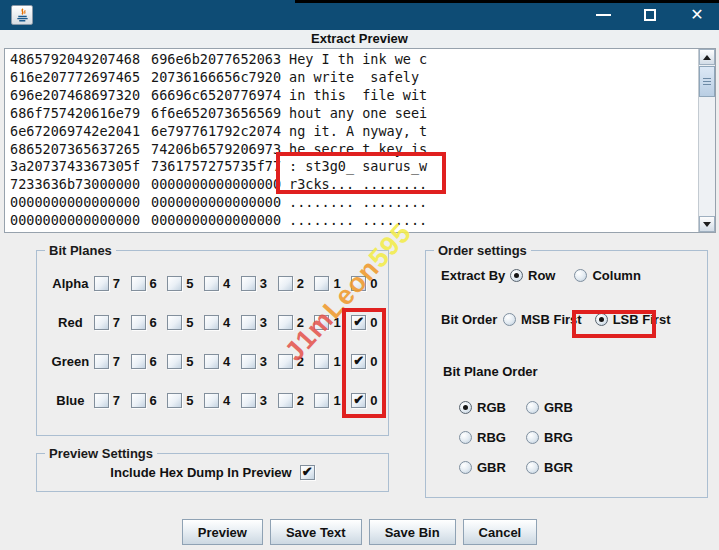 This screenshot has width=719, height=550. Describe the element at coordinates (190, 362) in the screenshot. I see `bit-digit-label: 5` at that location.